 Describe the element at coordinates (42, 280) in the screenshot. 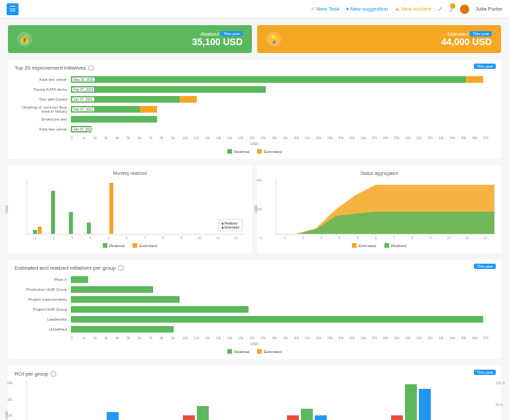

I see `hbar-label: Plant A` at that location.